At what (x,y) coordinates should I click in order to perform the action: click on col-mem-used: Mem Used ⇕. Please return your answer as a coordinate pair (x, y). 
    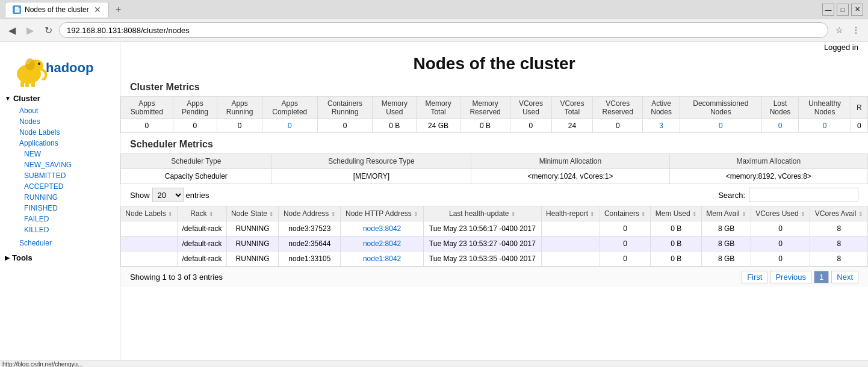
    Looking at the image, I should click on (677, 214).